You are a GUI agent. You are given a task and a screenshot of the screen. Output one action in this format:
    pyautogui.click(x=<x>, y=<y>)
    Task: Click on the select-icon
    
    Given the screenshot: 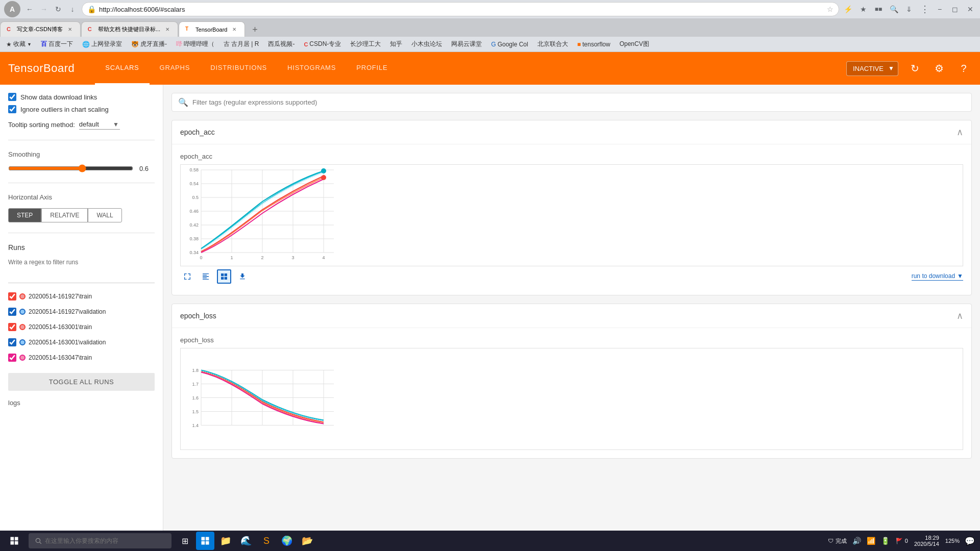 What is the action you would take?
    pyautogui.click(x=224, y=277)
    